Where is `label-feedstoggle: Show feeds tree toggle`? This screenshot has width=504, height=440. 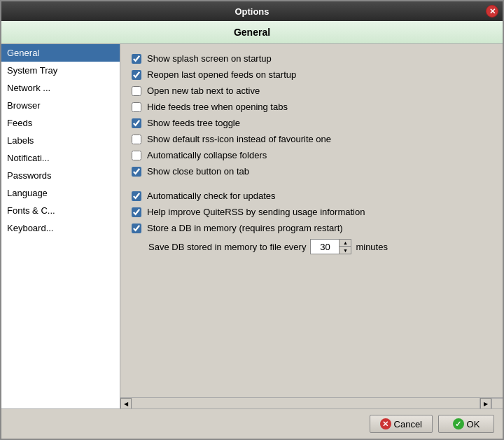 label-feedstoggle: Show feeds tree toggle is located at coordinates (193, 123).